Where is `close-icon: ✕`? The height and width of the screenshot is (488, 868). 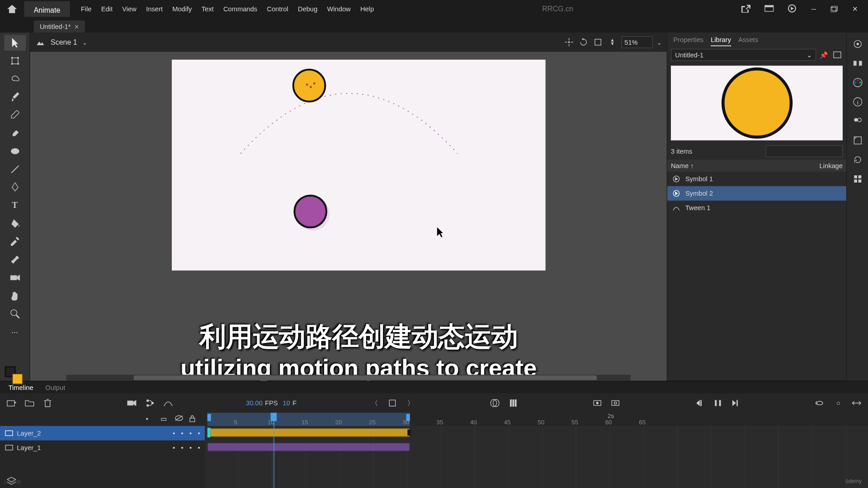
close-icon: ✕ is located at coordinates (77, 26).